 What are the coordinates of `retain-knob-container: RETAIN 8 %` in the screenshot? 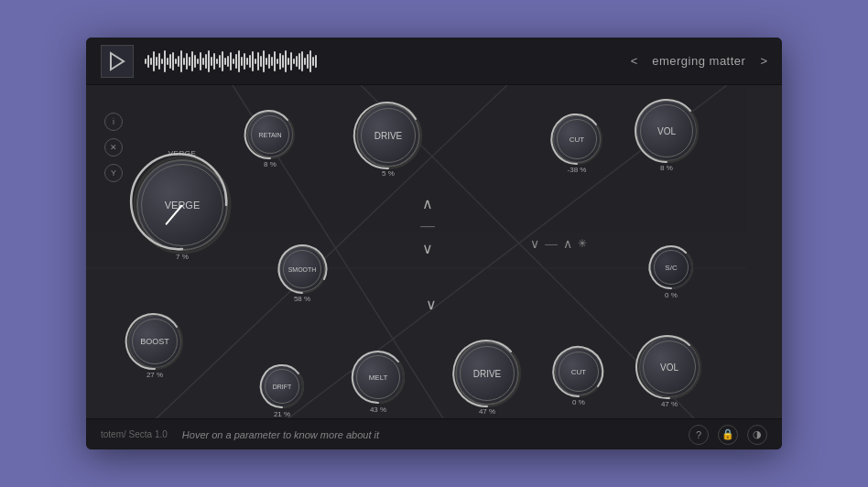 It's located at (270, 139).